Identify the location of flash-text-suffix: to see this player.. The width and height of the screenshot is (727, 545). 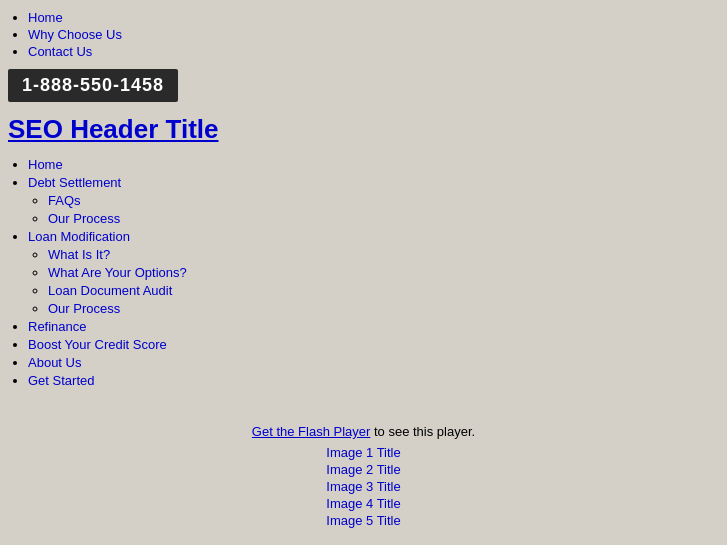
(424, 432).